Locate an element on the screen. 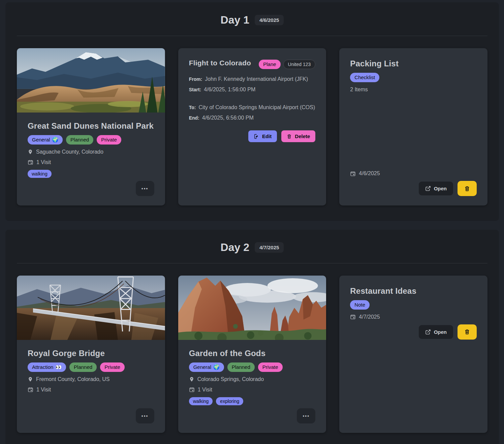 The width and height of the screenshot is (504, 444). note-card-body: Restaurant Ideas Note 4/7/2025 Open is located at coordinates (413, 354).